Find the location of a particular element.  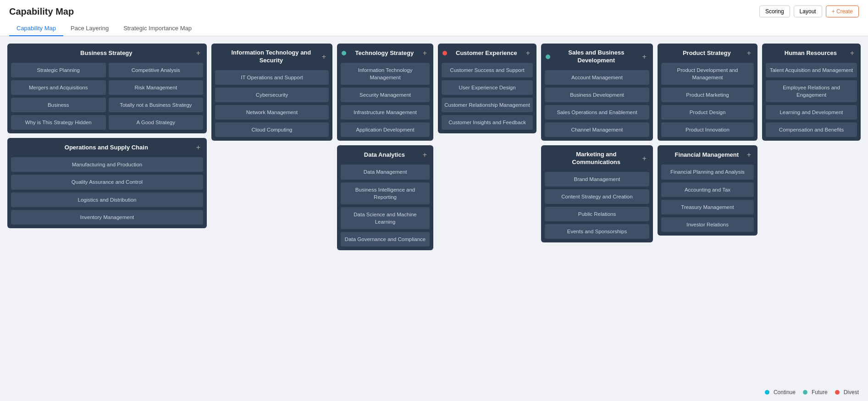

add-sales: + is located at coordinates (645, 57).